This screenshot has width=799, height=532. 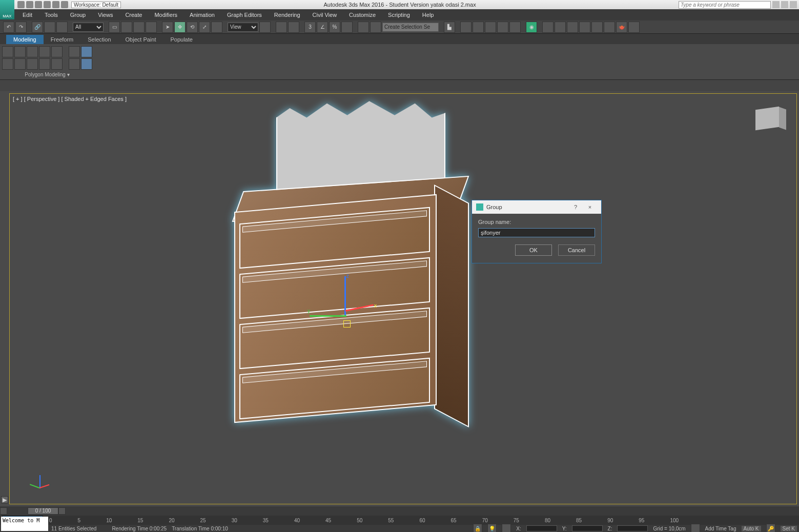 I want to click on constraints-icon, so click(x=57, y=64).